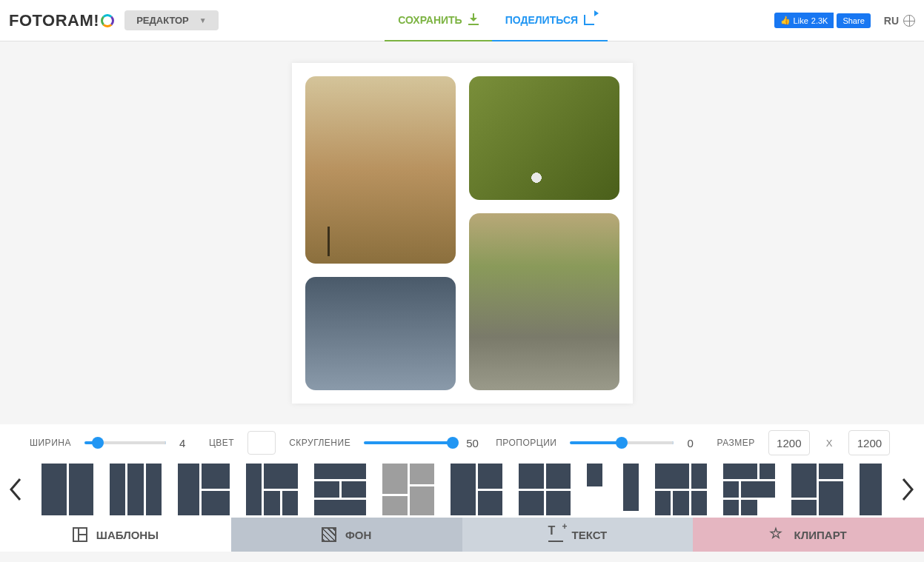 The height and width of the screenshot is (562, 924). Describe the element at coordinates (15, 489) in the screenshot. I see `templates-prev-button` at that location.